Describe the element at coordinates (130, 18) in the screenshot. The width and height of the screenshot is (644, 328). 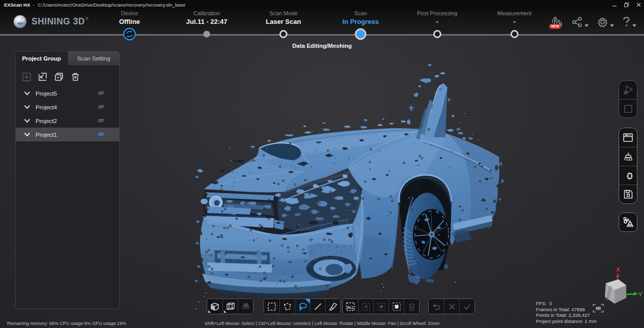
I see `step-device: Device Offline` at that location.